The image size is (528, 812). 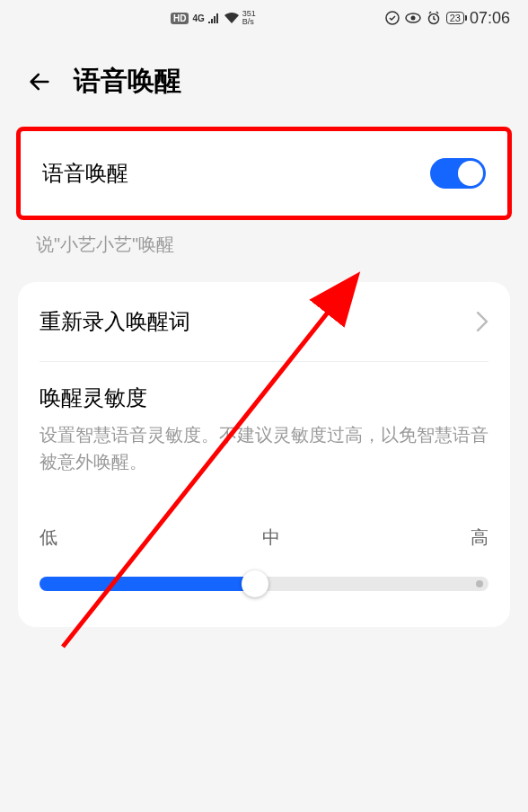 I want to click on sensitivity-slider, so click(x=264, y=597).